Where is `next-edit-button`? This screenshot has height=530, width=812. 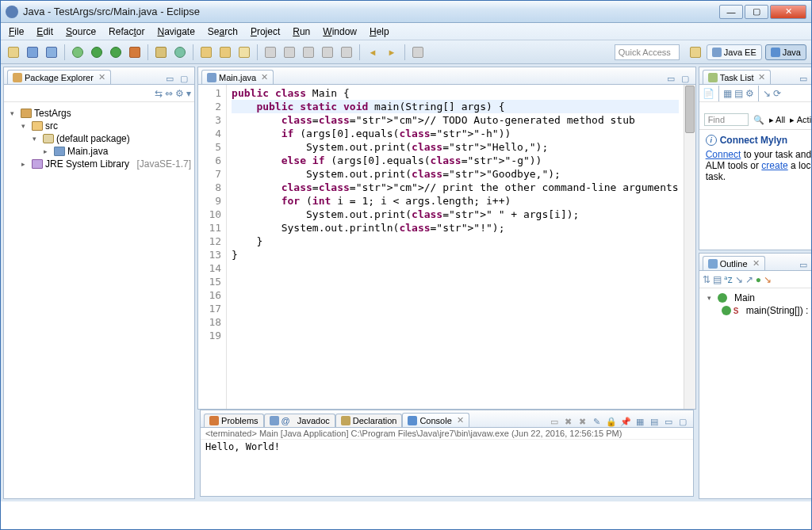
next-edit-button is located at coordinates (327, 52).